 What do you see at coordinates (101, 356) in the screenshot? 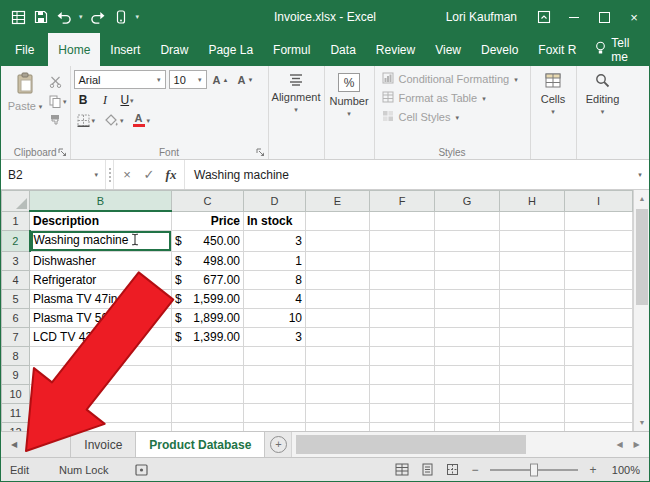
I see `cell-b8` at bounding box center [101, 356].